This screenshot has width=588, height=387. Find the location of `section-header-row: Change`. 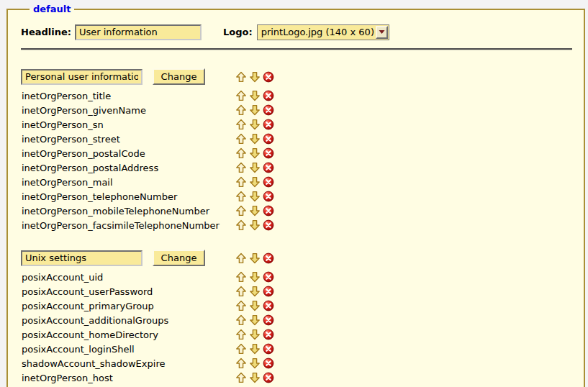

section-header-row: Change is located at coordinates (297, 76).